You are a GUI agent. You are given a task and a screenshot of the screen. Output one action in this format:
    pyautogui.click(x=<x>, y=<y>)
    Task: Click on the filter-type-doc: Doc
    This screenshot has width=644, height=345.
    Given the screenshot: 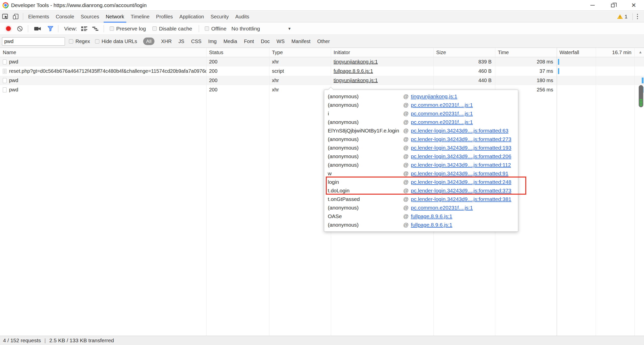 What is the action you would take?
    pyautogui.click(x=265, y=41)
    